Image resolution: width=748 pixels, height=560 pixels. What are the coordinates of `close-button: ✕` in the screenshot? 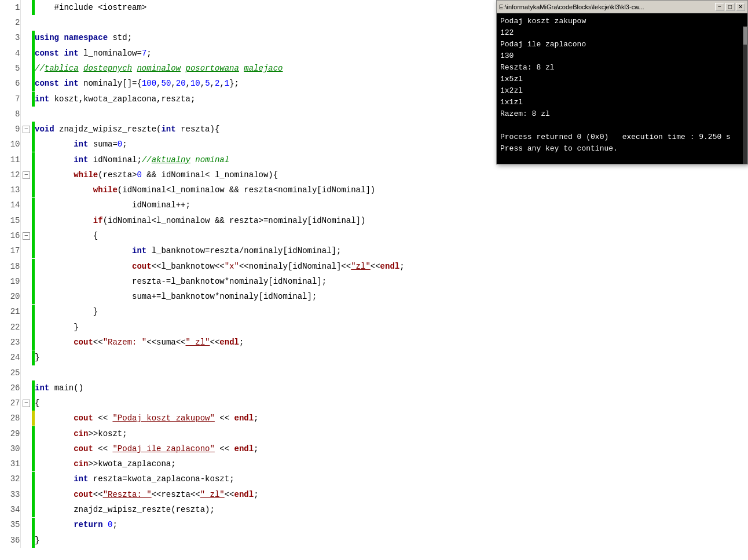 It's located at (740, 7).